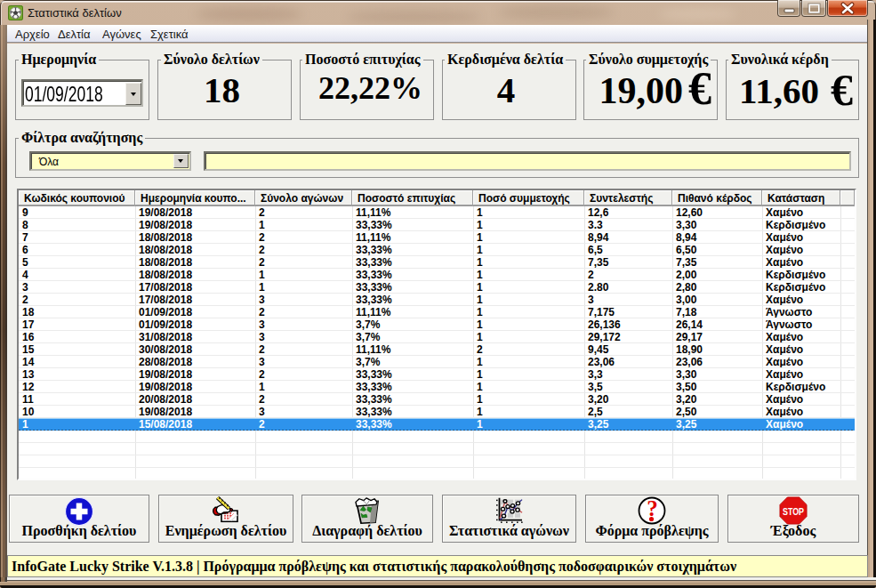 Image resolution: width=876 pixels, height=588 pixels. Describe the element at coordinates (793, 511) in the screenshot. I see `svg-text: STOP` at that location.